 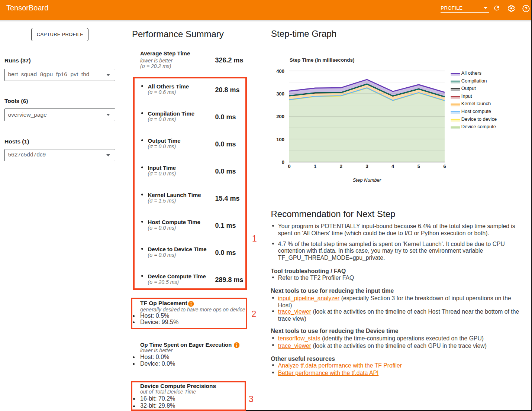 What do you see at coordinates (341, 166) in the screenshot?
I see `svg-text: 2` at bounding box center [341, 166].